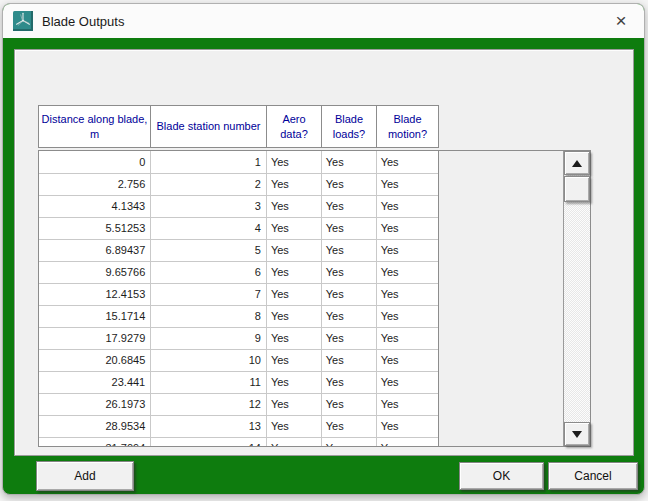 The height and width of the screenshot is (501, 648). Describe the element at coordinates (238, 228) in the screenshot. I see `table-row: 5.512534YesYesYes` at that location.